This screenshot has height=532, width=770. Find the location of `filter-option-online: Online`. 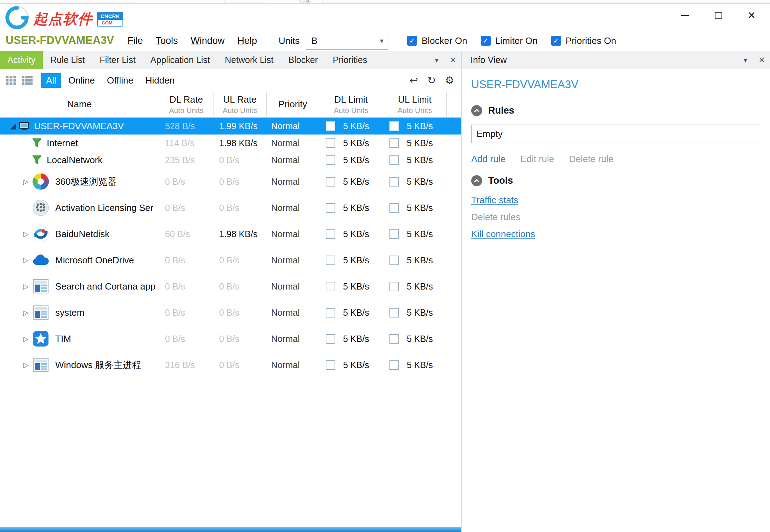

filter-option-online: Online is located at coordinates (81, 81).